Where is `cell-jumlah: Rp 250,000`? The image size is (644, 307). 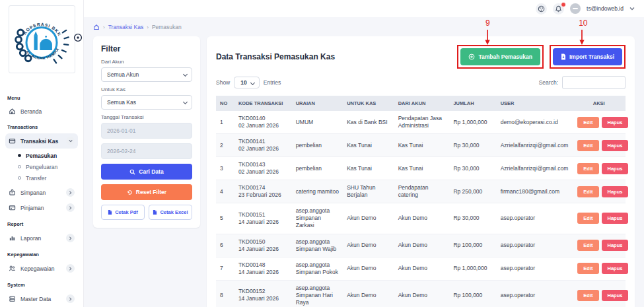 cell-jumlah: Rp 250,000 is located at coordinates (473, 191).